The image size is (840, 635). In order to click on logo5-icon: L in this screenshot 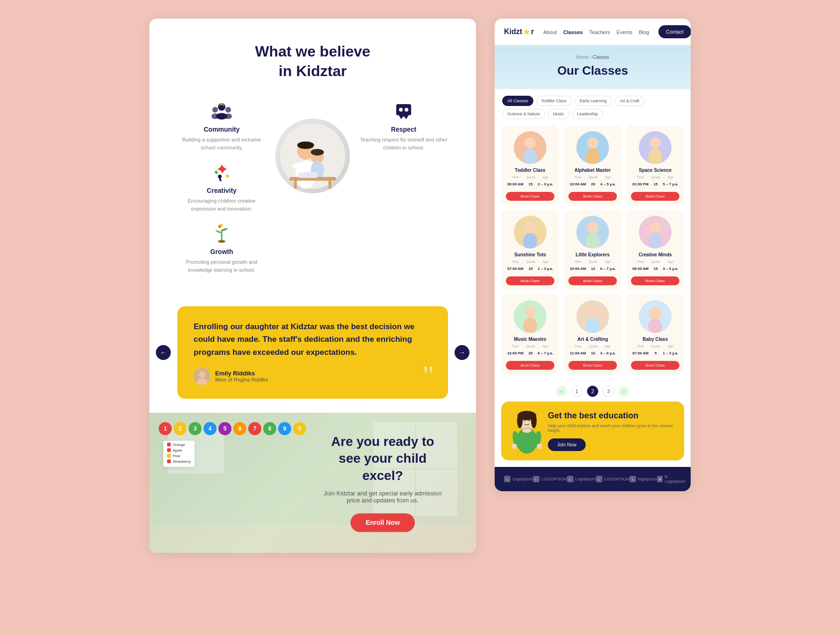, I will do `click(633, 479)`.